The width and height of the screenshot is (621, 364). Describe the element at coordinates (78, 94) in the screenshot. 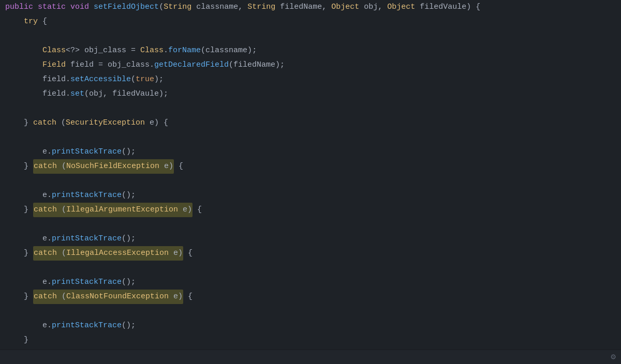

I see `method-set: set` at that location.